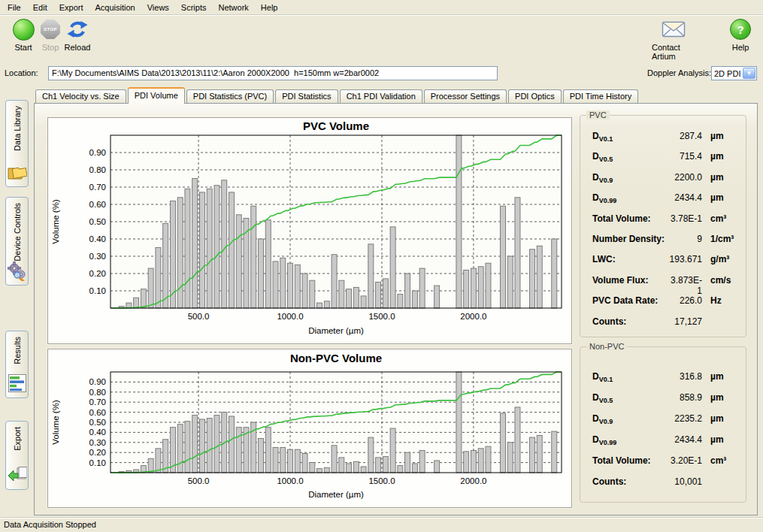  I want to click on menu-item-views: Views, so click(158, 8).